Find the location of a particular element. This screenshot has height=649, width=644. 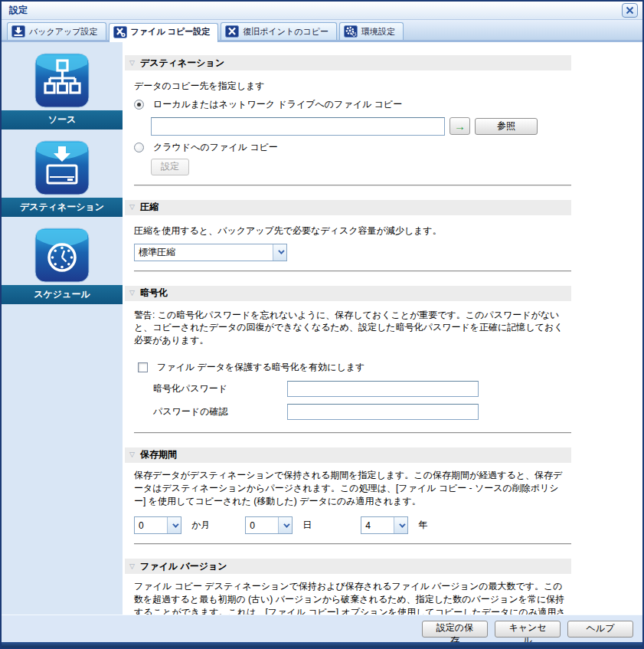

years-unit-label: 年 is located at coordinates (423, 526).